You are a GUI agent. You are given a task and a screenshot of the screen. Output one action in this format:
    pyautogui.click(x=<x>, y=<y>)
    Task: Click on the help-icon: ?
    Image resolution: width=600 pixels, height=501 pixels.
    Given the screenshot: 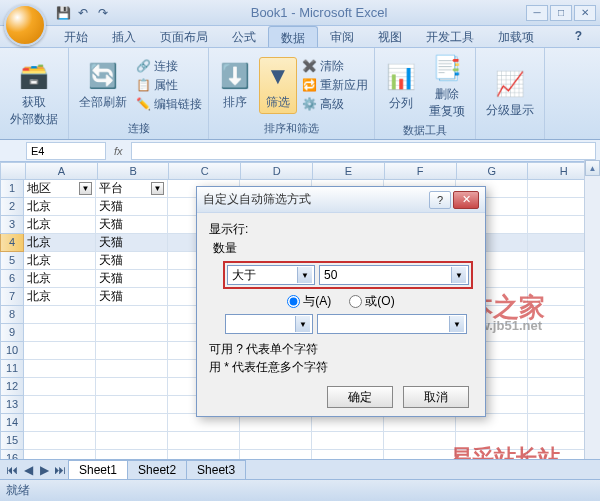 What is the action you would take?
    pyautogui.click(x=578, y=36)
    